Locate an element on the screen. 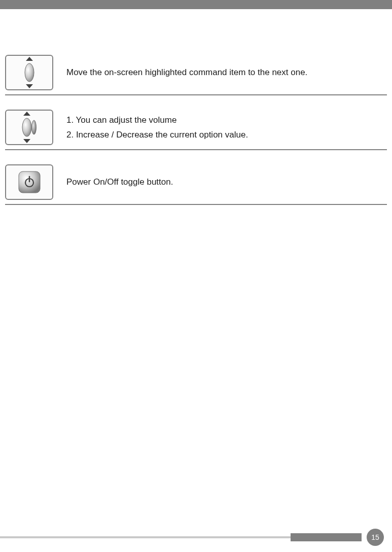 This screenshot has height=552, width=392. adjust-description: 1. You can adjust the volume 2. Increase… is located at coordinates (160, 127).